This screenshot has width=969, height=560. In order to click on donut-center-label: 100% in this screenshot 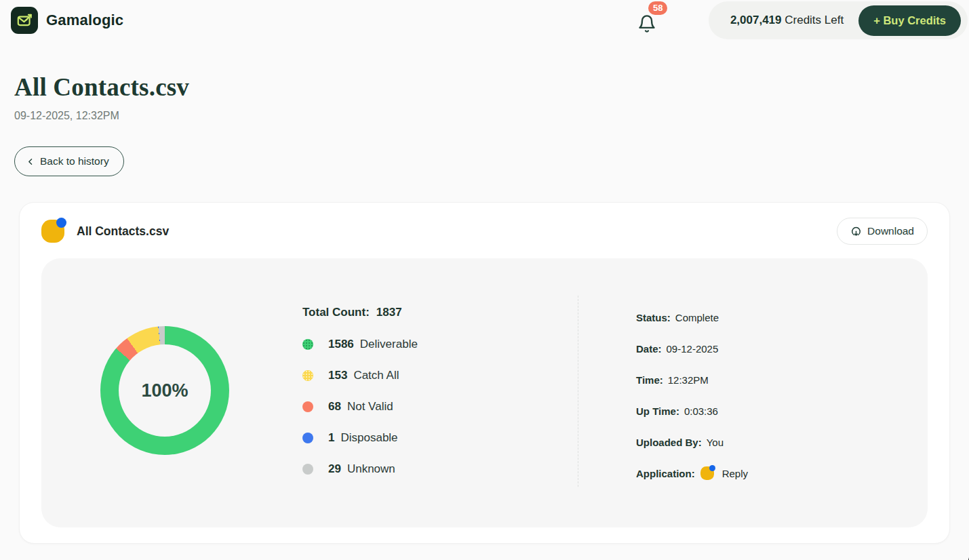, I will do `click(164, 391)`.